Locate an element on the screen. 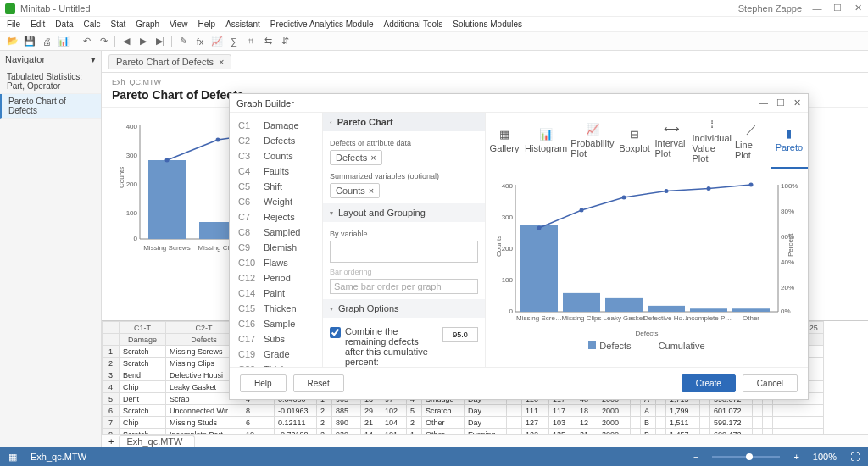 The width and height of the screenshot is (868, 466). tool-icon-1: ✎ is located at coordinates (183, 42).